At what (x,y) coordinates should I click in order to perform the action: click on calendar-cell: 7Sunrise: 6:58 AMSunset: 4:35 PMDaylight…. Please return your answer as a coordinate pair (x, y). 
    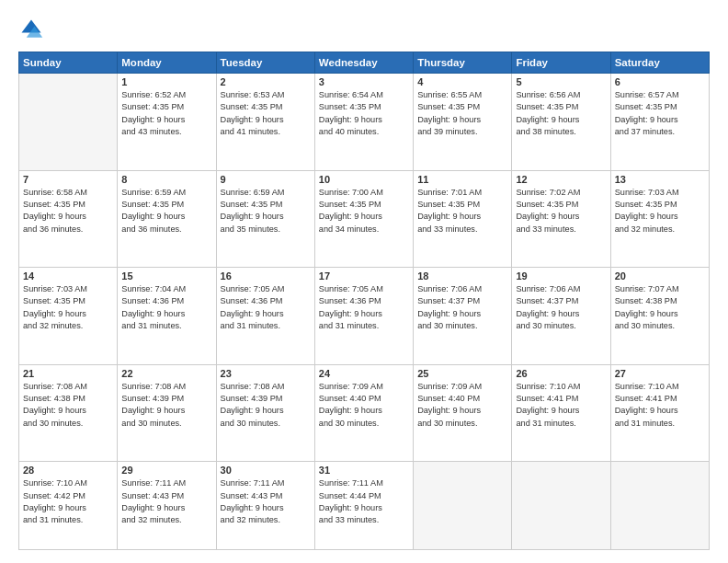
    Looking at the image, I should click on (68, 219).